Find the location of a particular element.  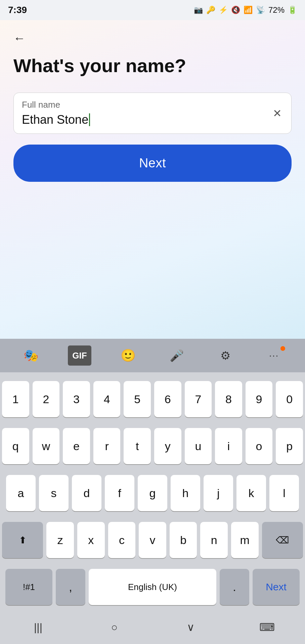

signal-icon: 📡 is located at coordinates (261, 10).